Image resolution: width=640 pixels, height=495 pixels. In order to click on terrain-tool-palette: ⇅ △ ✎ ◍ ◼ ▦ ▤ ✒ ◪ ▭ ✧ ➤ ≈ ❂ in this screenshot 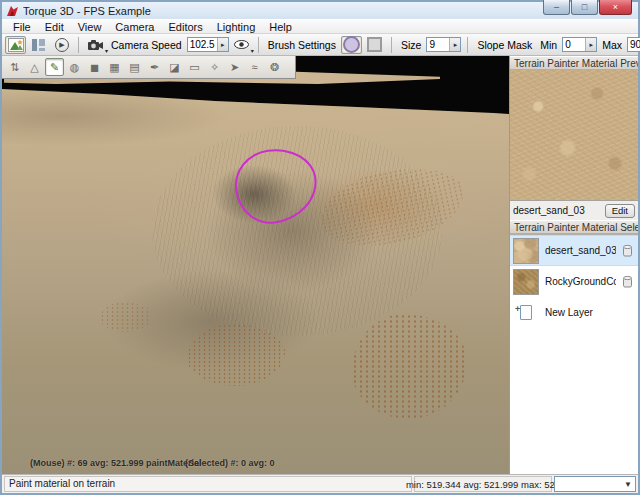, I will do `click(149, 68)`.